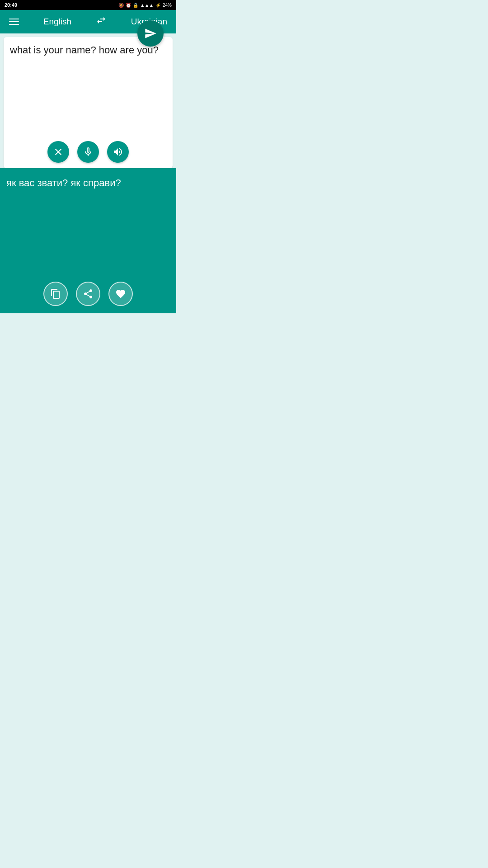 Image resolution: width=488 pixels, height=868 pixels. I want to click on copy-icon, so click(56, 294).